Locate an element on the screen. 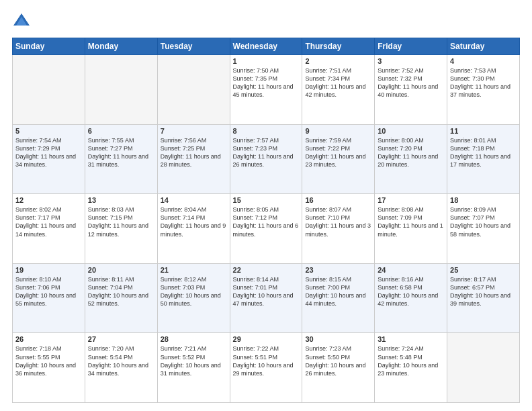  day-info: Sunrise: 8:08 AM Sunset: 7:09 PM Dayligh… is located at coordinates (411, 222).